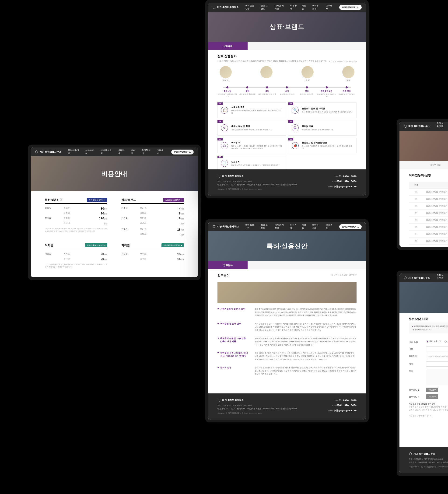  I want to click on service-row: 특허분쟁 관련 거치협의, 라이선싱, 기술이전 등 다양 업무특허 라이선스 …, so click(287, 356).